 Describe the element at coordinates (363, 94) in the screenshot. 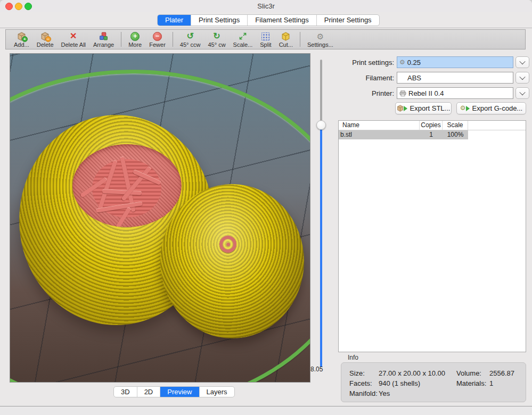

I see `printer-label: Printer:` at that location.